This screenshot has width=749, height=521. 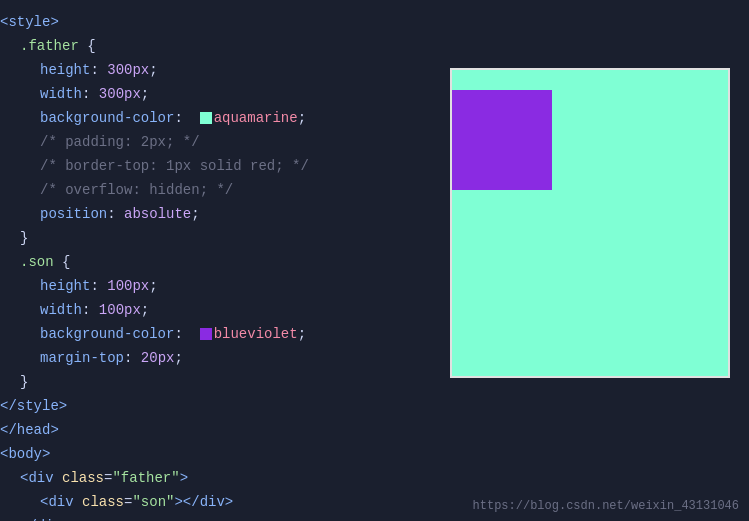 What do you see at coordinates (82, 358) in the screenshot?
I see `code-token-property: margin-top` at bounding box center [82, 358].